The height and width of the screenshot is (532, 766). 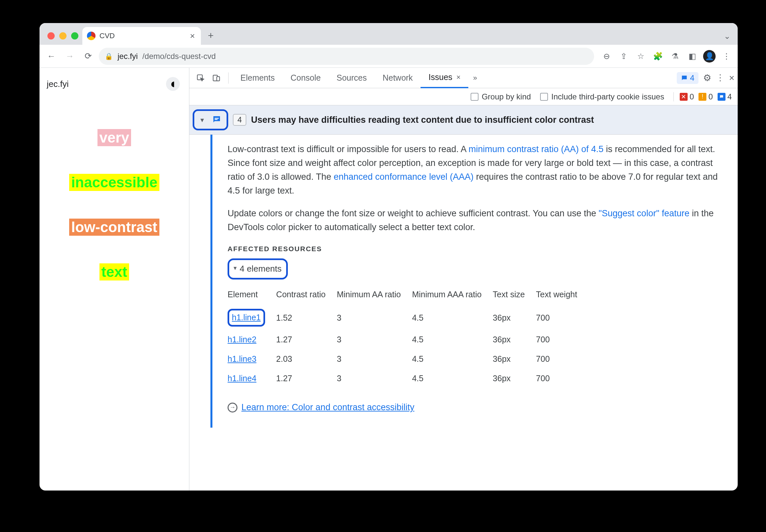 I want to click on lock-icon: 🔒, so click(x=109, y=56).